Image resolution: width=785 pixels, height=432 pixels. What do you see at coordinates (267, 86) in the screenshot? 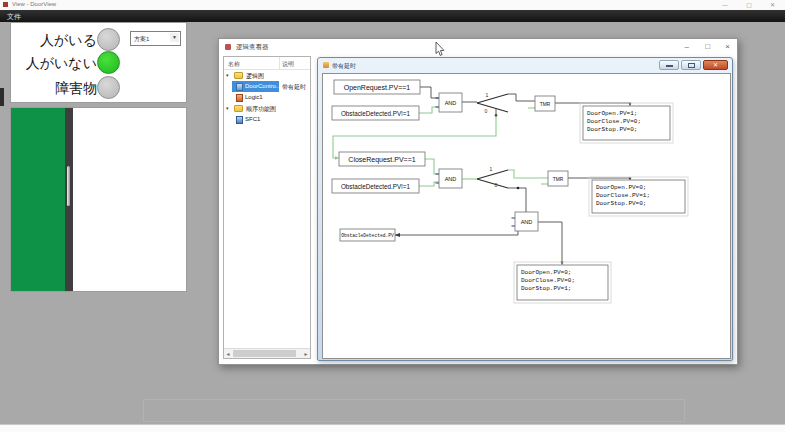
I see `tree-item-doorcontrol: DoorContro… 带有延时` at bounding box center [267, 86].